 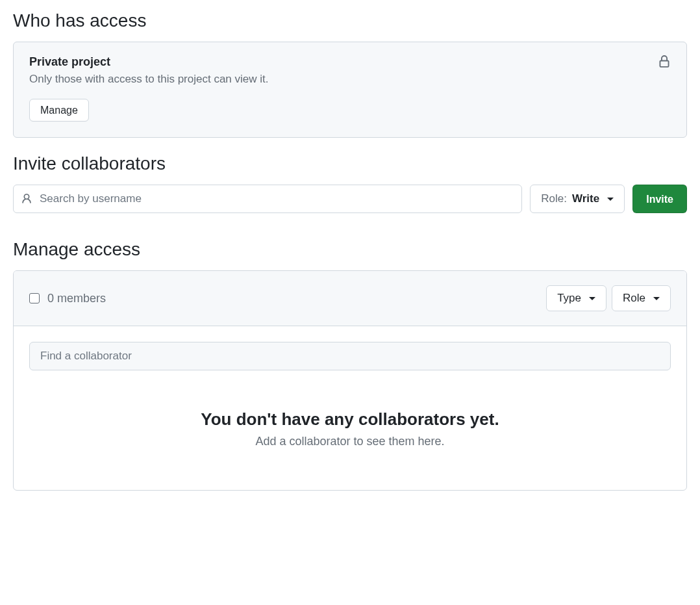 I want to click on header-left: 0 members, so click(x=68, y=299).